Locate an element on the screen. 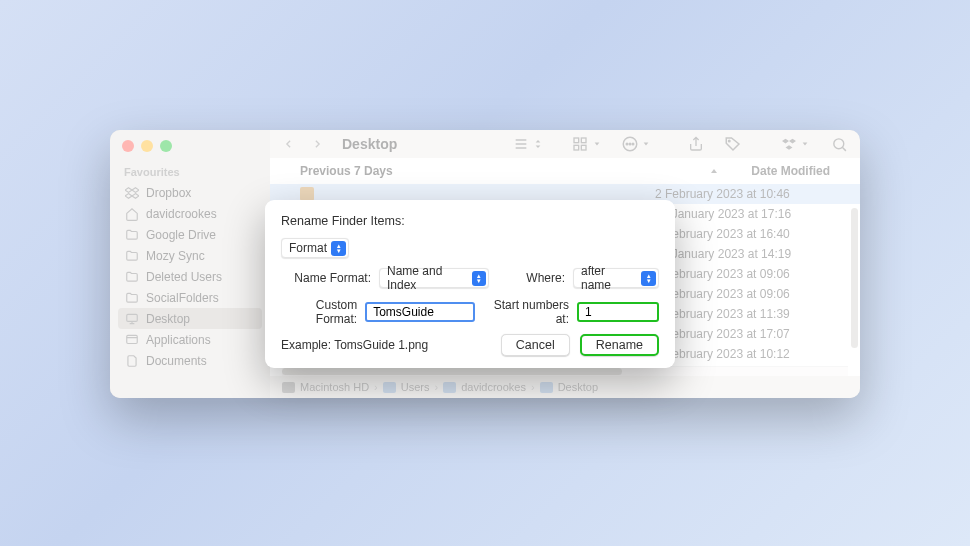  sidebar-item-mozy-sync: Mozy Sync is located at coordinates (190, 256).